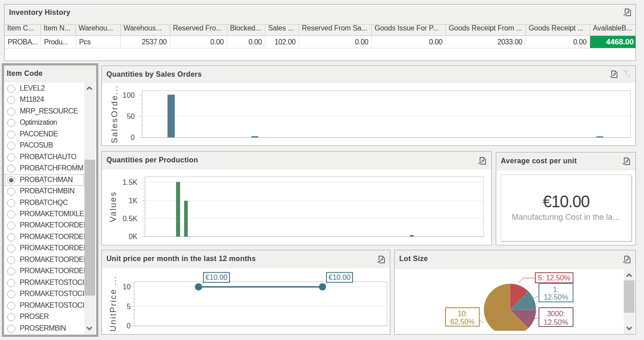 This screenshot has width=644, height=340. Describe the element at coordinates (463, 314) in the screenshot. I see `svg-text: 10:` at that location.